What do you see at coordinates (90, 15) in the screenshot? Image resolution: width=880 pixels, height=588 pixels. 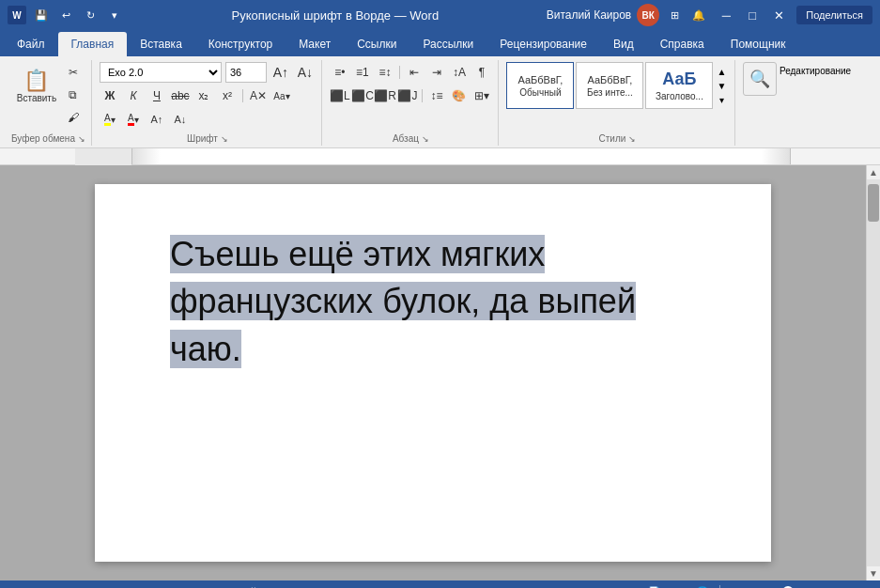 I see `redo-button: ↻` at bounding box center [90, 15].